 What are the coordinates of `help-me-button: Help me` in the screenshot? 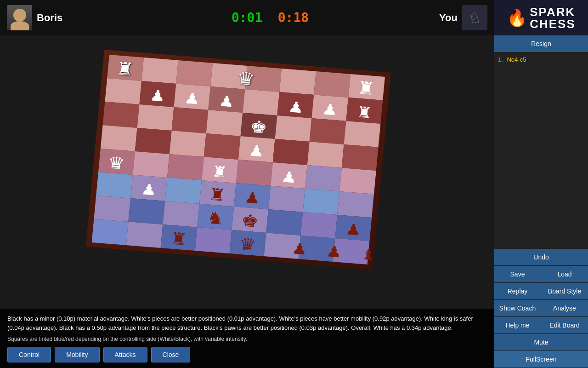 It's located at (518, 326).